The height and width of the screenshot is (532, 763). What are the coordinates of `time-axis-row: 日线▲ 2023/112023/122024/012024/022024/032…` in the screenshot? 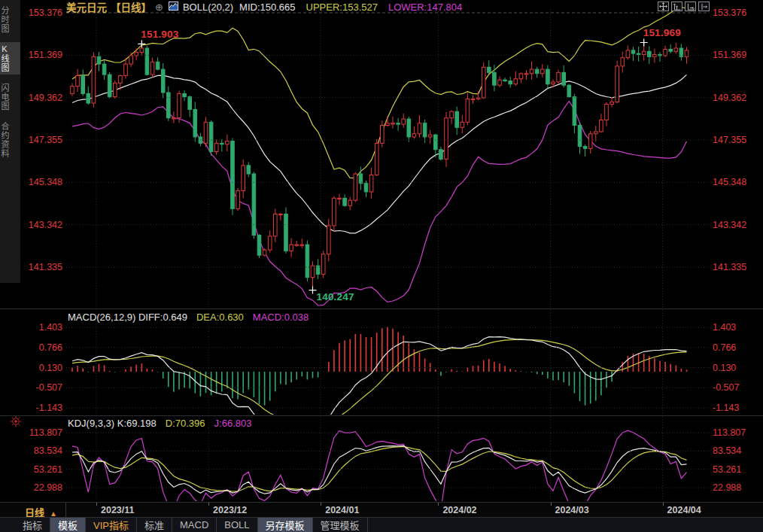 It's located at (382, 509).